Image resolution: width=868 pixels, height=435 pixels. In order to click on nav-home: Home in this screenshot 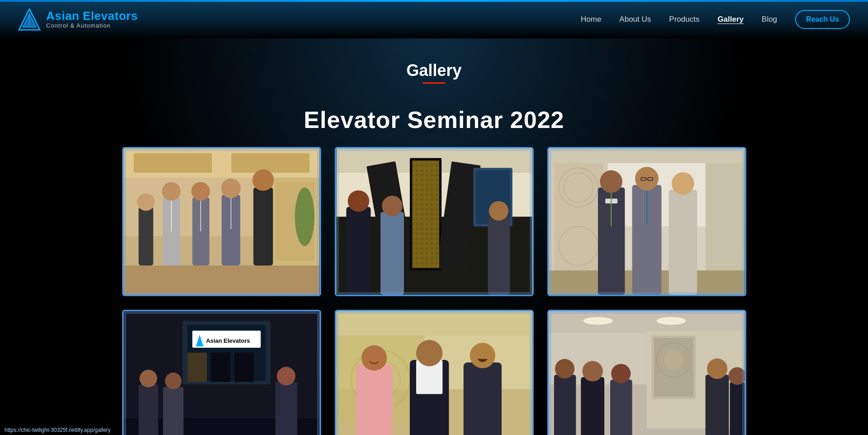, I will do `click(591, 19)`.